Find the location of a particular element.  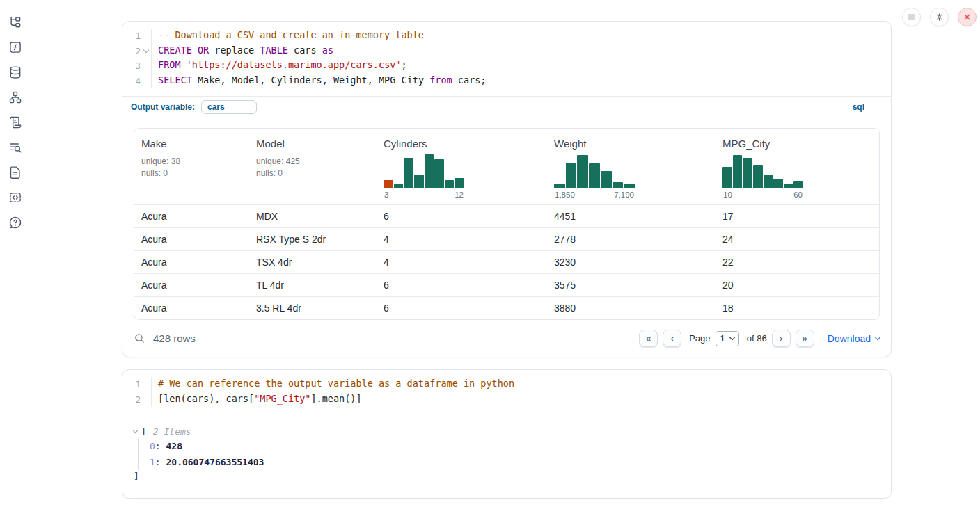

help-icon is located at coordinates (15, 223).